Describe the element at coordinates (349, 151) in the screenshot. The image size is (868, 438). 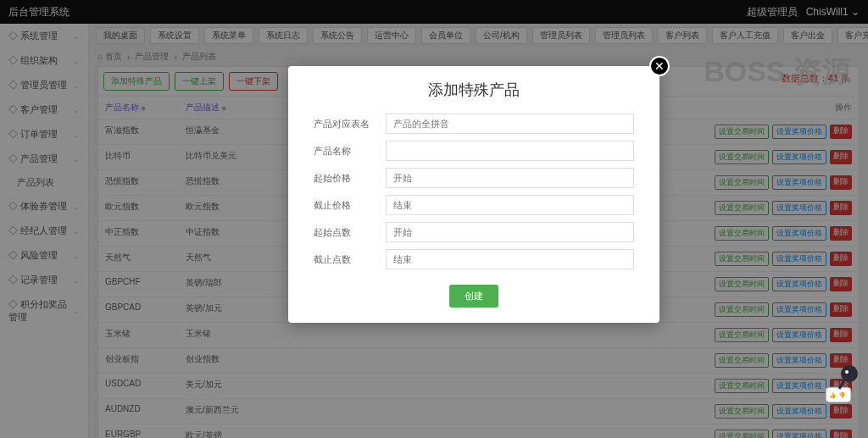
I see `field-label: 产品名称` at that location.